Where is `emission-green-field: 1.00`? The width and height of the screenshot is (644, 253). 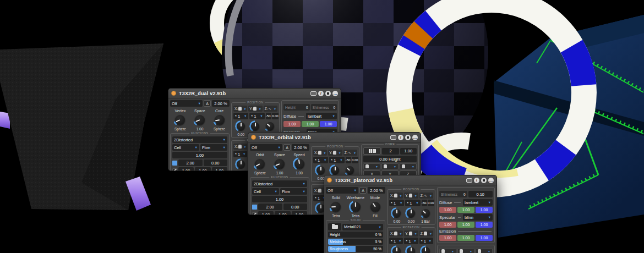
emission-green-field: 1.00 is located at coordinates (466, 238).